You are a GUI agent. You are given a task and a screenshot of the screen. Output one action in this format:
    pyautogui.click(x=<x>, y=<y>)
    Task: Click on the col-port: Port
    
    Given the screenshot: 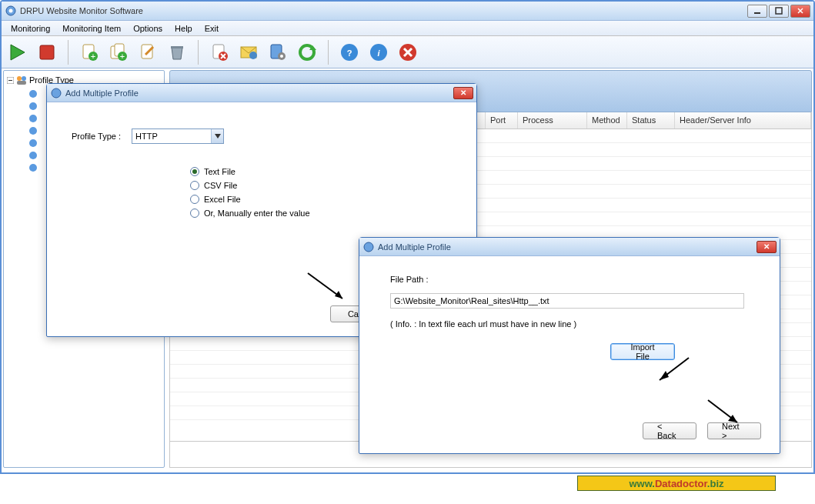 What is the action you would take?
    pyautogui.click(x=502, y=120)
    